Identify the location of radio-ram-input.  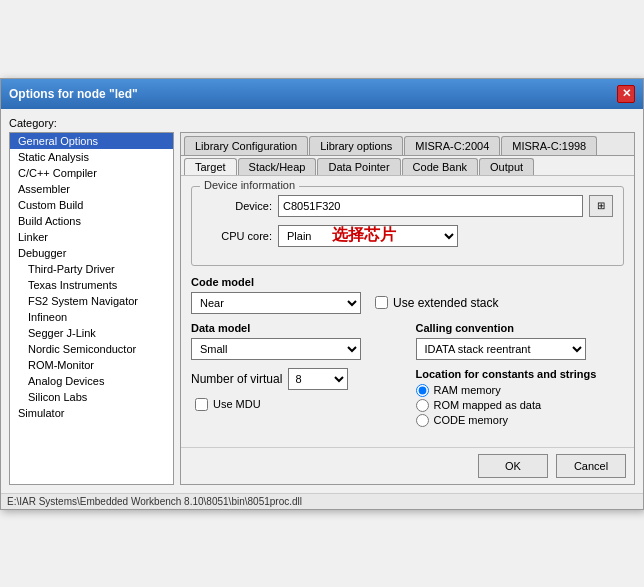
(422, 390).